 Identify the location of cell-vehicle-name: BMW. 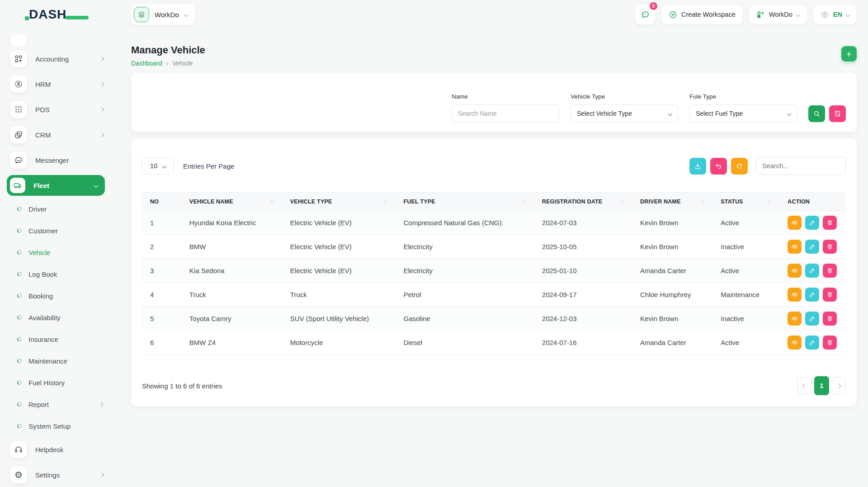
(231, 247).